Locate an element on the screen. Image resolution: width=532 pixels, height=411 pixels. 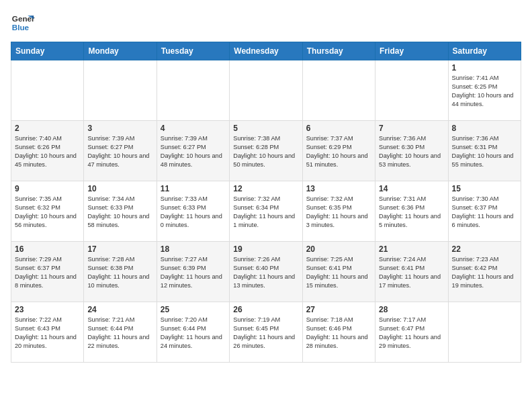
svg-text: Blue is located at coordinates (21, 27).